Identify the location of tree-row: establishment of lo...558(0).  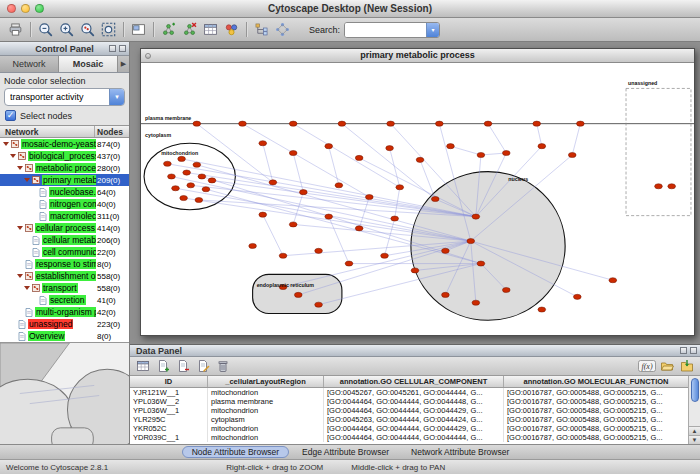
(64, 276).